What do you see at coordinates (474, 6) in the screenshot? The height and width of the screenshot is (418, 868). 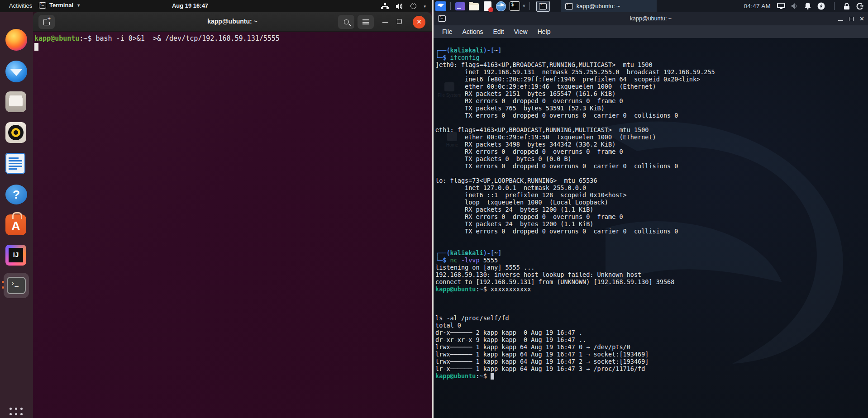 I see `folder-launcher` at bounding box center [474, 6].